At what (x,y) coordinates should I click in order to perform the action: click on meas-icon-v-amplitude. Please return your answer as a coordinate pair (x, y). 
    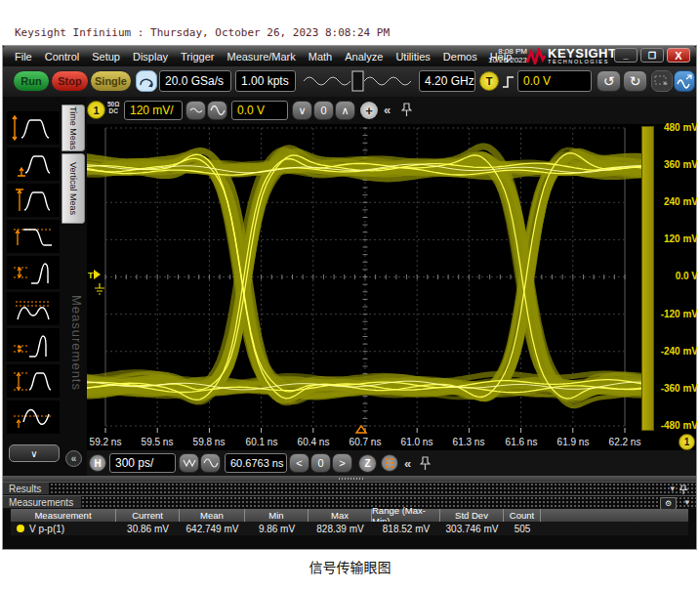
    Looking at the image, I should click on (33, 381).